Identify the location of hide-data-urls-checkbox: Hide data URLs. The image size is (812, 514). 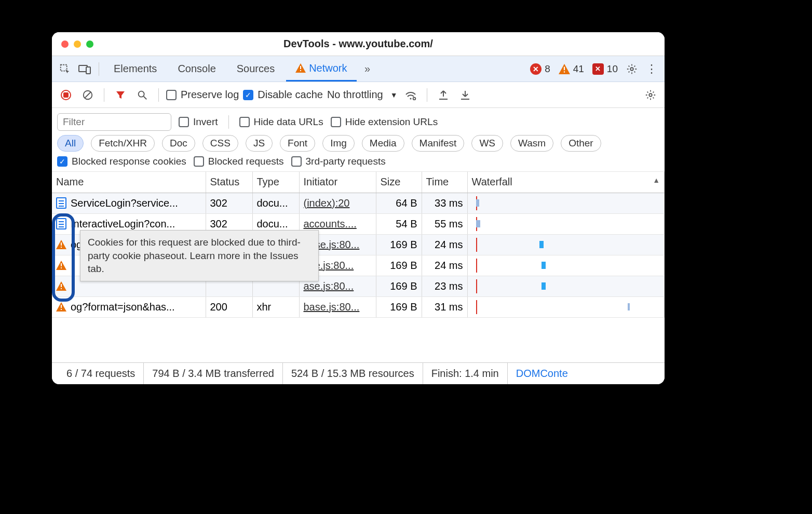
(281, 122).